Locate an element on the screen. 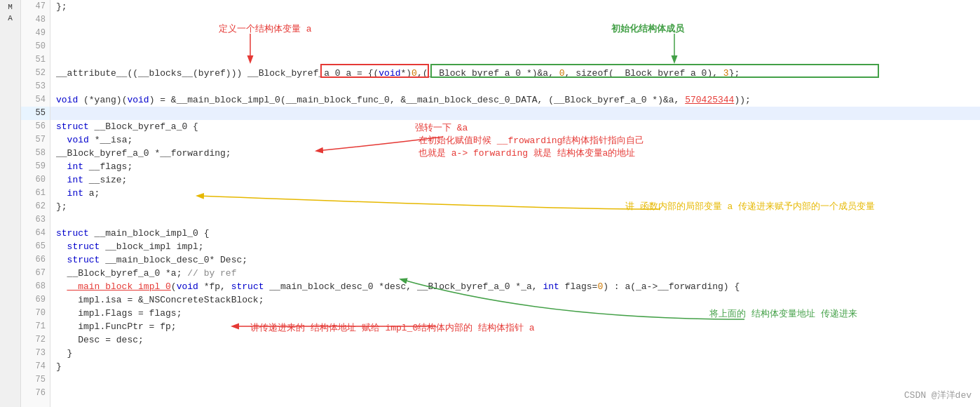 This screenshot has width=980, height=407. line-num-67: 67 is located at coordinates (35, 274).